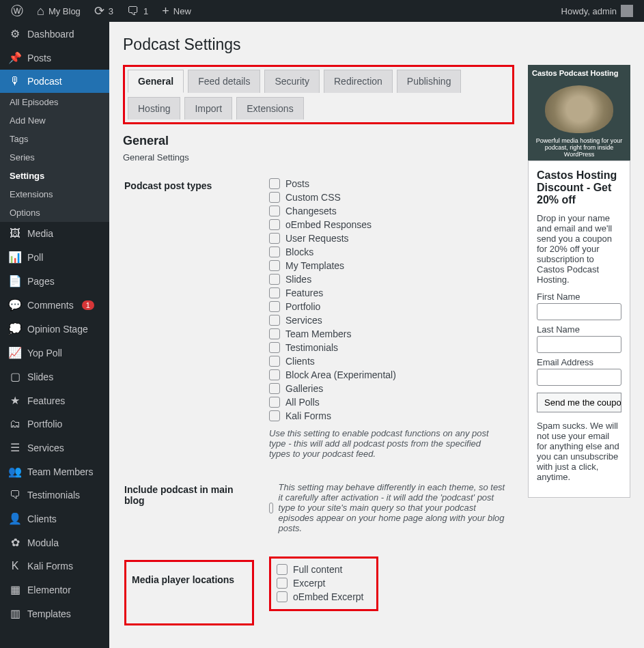 This screenshot has width=644, height=648. What do you see at coordinates (55, 448) in the screenshot?
I see `menu-item-services: ☰Services` at bounding box center [55, 448].